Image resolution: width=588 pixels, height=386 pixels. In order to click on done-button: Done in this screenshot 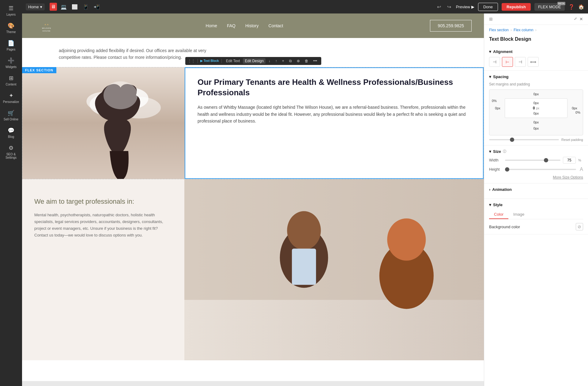, I will do `click(488, 7)`.